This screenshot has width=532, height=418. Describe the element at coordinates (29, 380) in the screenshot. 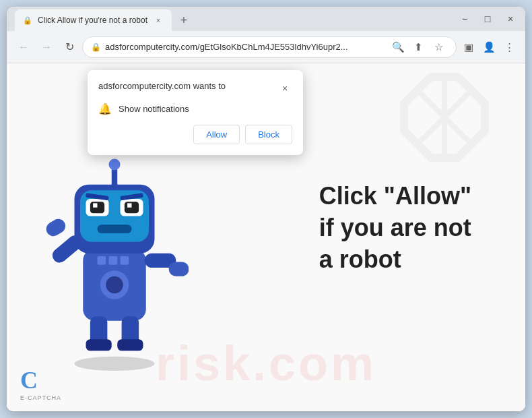

I see `captcha-icon: C` at that location.